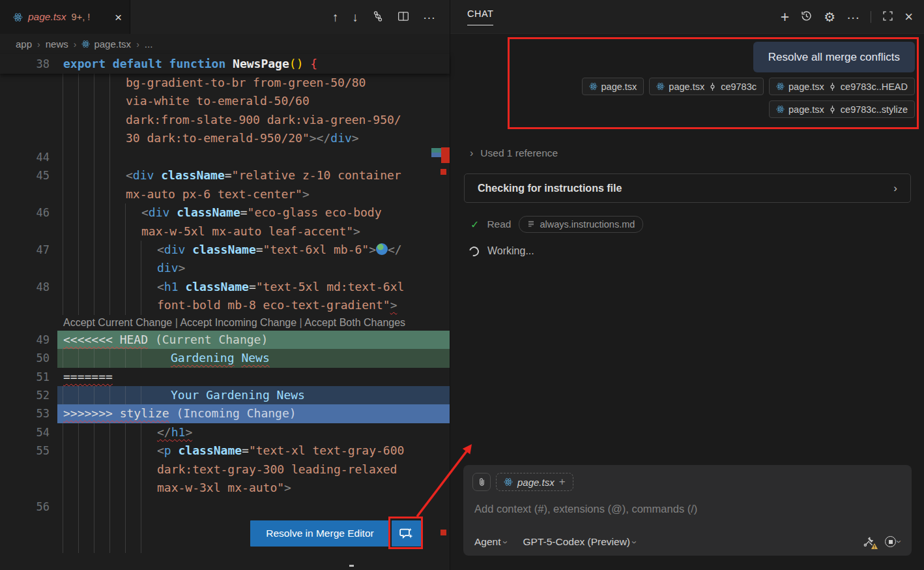  Describe the element at coordinates (384, 17) in the screenshot. I see `editor-toolbar: ↑ ↓ ···` at that location.